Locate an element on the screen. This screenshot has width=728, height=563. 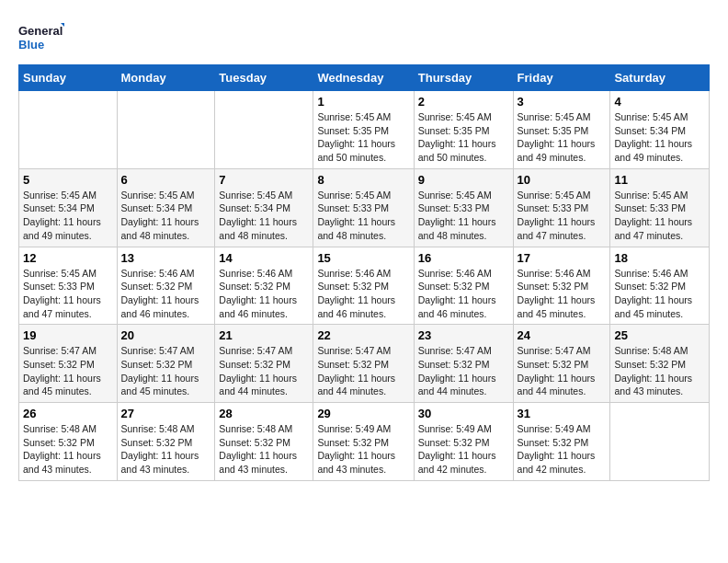
weekday-header-tuesday: Tuesday is located at coordinates (265, 78).